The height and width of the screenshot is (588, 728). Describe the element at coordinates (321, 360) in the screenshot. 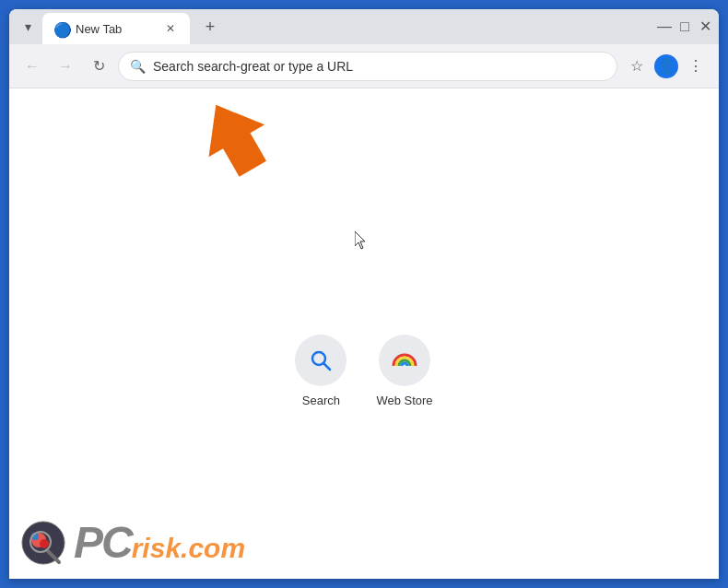

I see `search-icon` at that location.